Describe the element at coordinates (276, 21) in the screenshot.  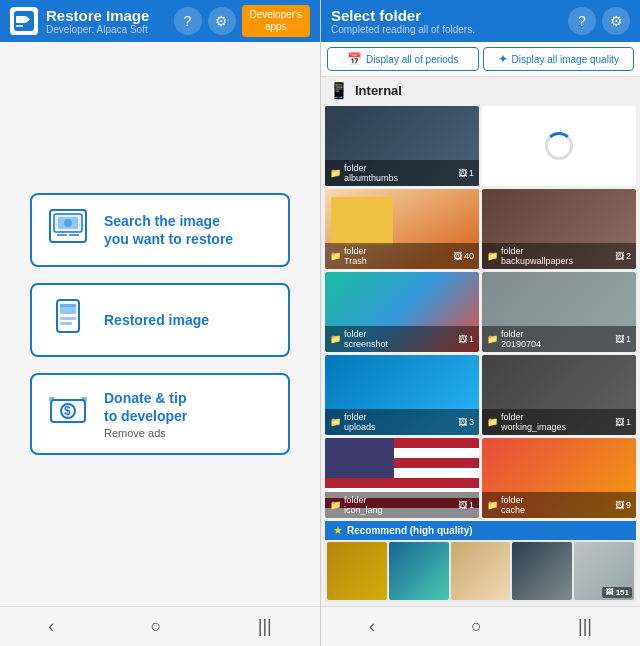
I see `dev-apps-button: Developer'sapps` at that location.